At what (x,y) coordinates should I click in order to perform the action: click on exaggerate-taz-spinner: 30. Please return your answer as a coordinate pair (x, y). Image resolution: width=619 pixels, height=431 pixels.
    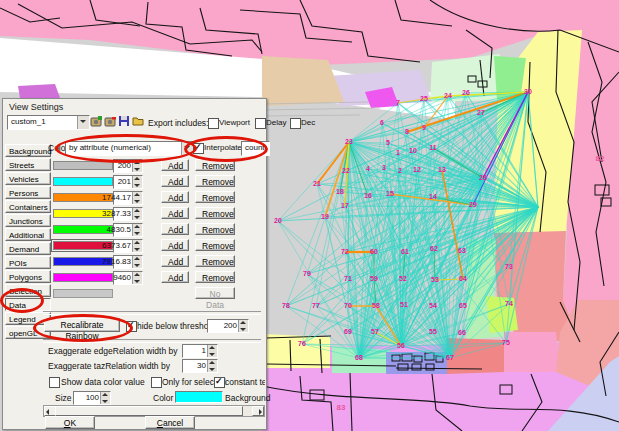
    Looking at the image, I should click on (200, 366).